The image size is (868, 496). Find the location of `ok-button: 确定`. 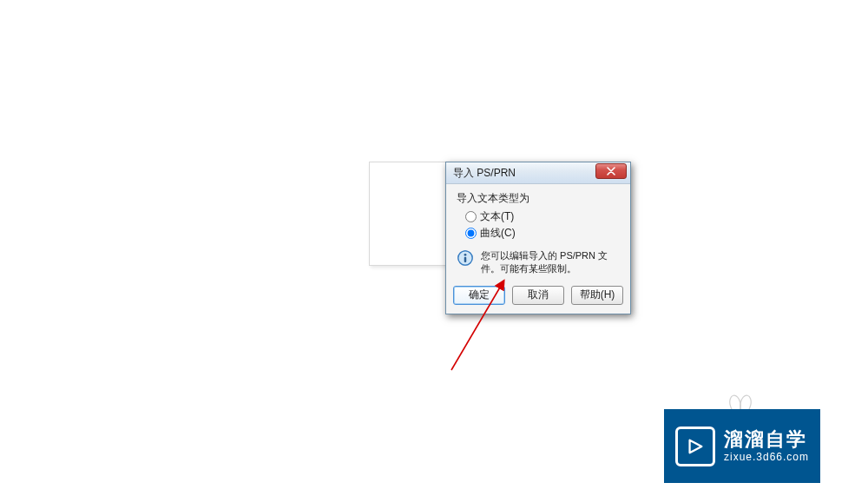

ok-button: 确定 is located at coordinates (479, 295).